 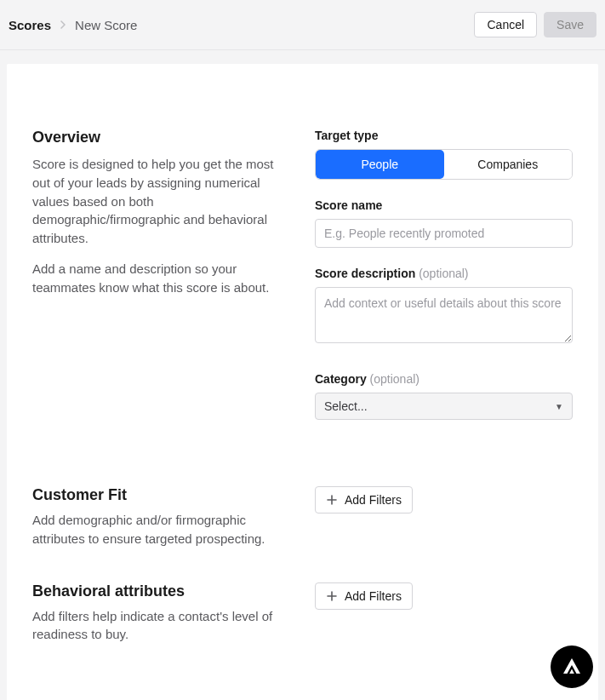 What do you see at coordinates (160, 201) in the screenshot?
I see `overview-desc-1: Score is designed to help you get the mo…` at bounding box center [160, 201].